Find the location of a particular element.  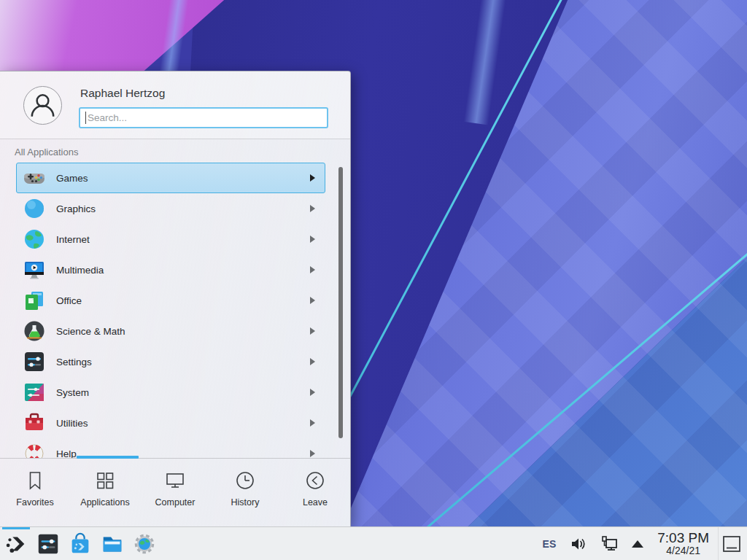

tab-label: History is located at coordinates (245, 502).